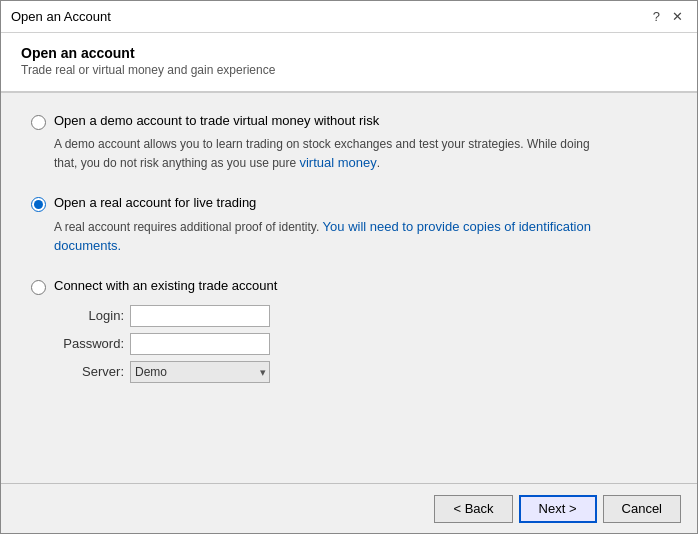  I want to click on option-real-desc: A real account requires additional proof…, so click(334, 236).